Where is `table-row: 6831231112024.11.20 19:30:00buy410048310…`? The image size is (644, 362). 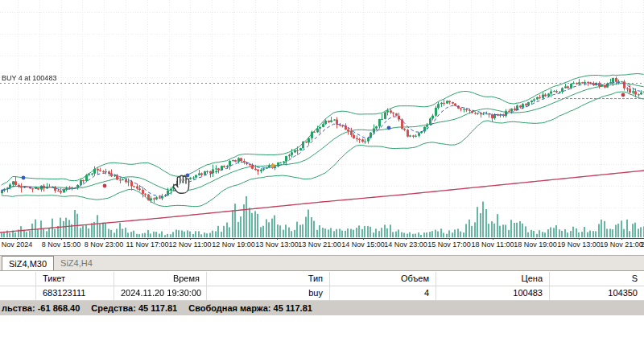
table-row: 6831231112024.11.20 19:30:00buy410048310… is located at coordinates (322, 294).